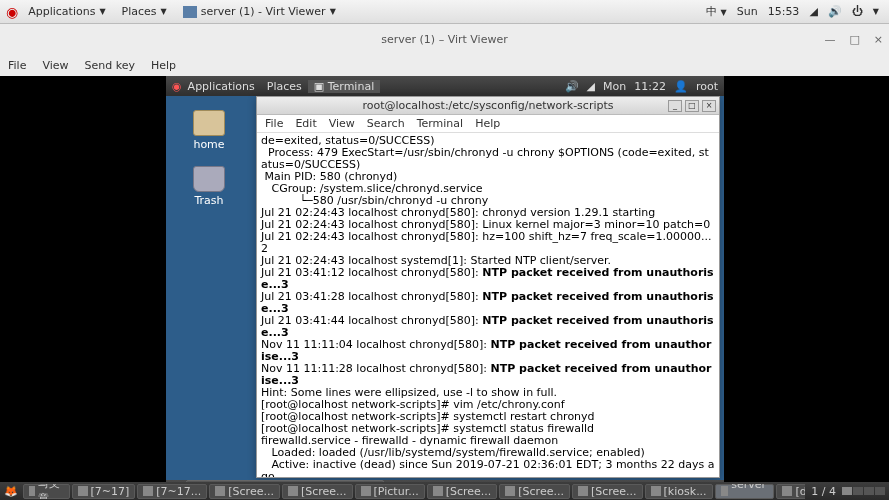  Describe the element at coordinates (342, 124) in the screenshot. I see `term-menu-view: View` at that location.